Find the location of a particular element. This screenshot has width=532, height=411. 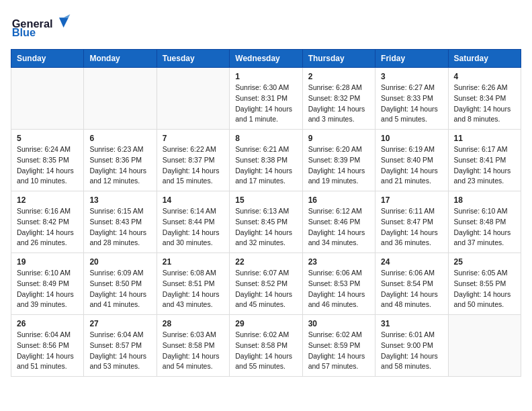

day-number: 23 is located at coordinates (339, 262).